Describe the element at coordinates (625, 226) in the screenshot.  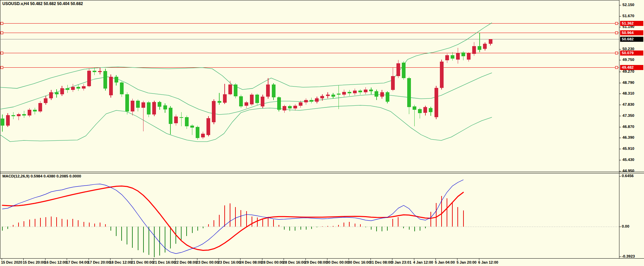
I see `macd-axis-label: 0.00` at that location.